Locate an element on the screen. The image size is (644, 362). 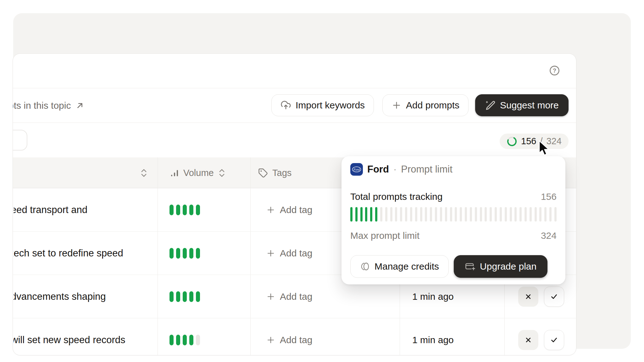
popover-header: Ford Ford · Prompt limit is located at coordinates (453, 169).